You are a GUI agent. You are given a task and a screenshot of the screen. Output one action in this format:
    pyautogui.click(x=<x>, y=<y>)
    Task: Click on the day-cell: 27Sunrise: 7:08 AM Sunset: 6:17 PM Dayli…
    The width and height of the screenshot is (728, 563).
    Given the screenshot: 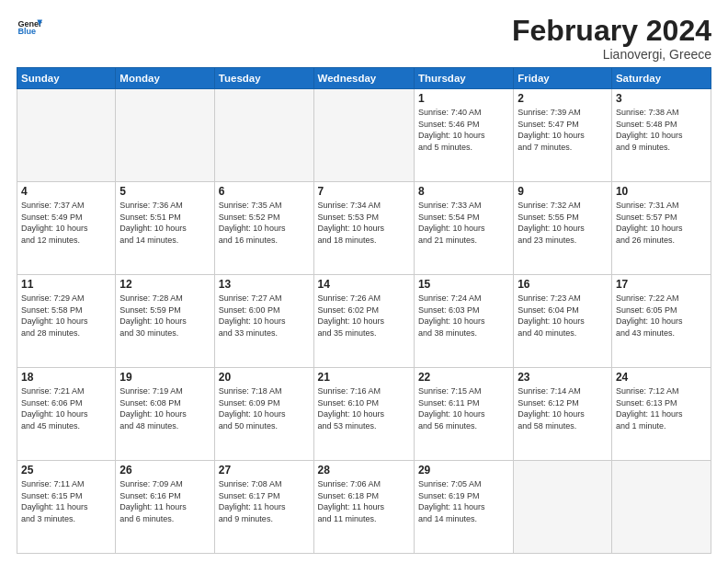 What is the action you would take?
    pyautogui.click(x=264, y=508)
    